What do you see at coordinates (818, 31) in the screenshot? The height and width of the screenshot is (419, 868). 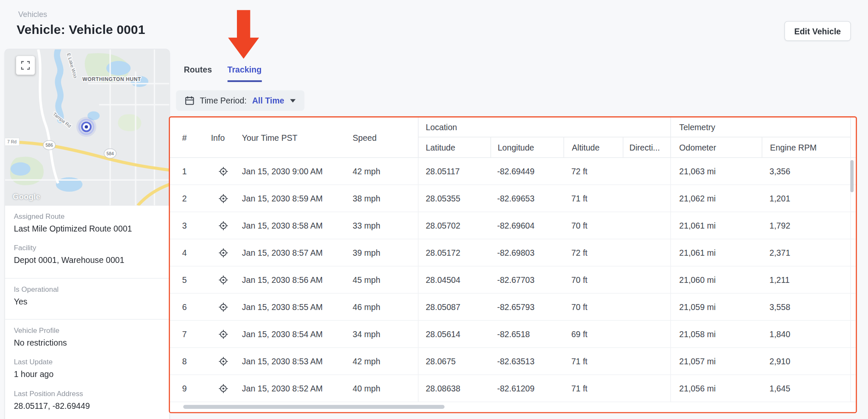 I see `edit-vehicle-button: Edit Vehicle` at bounding box center [818, 31].